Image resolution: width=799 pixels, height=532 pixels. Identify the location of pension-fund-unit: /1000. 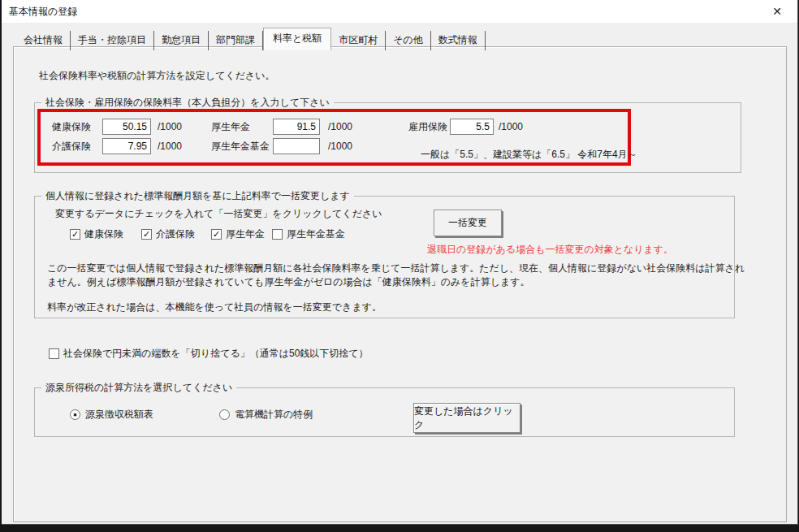
(340, 146).